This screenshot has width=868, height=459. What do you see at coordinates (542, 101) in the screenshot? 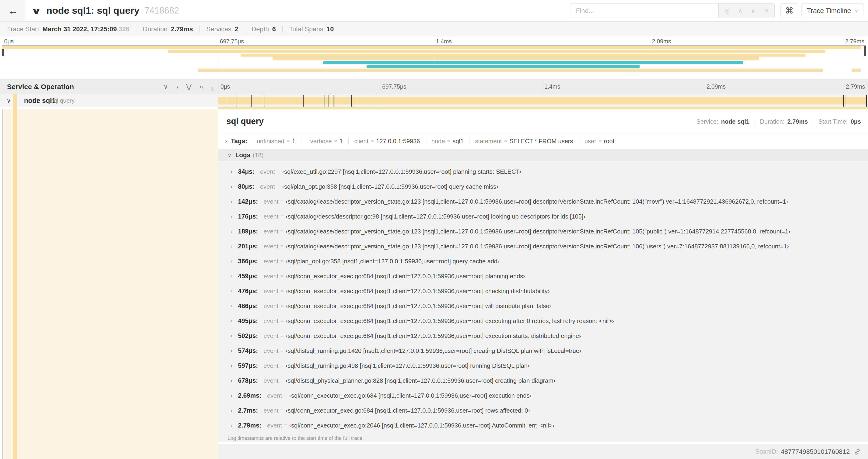
I see `span-bar-track` at bounding box center [542, 101].